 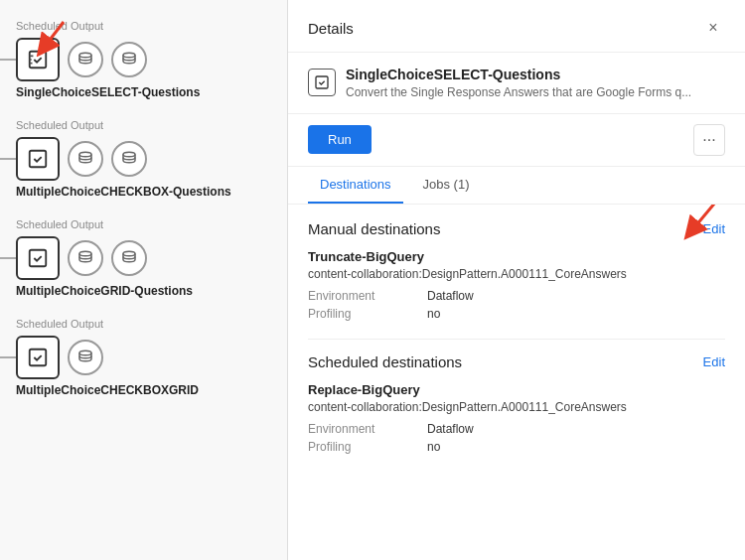 What do you see at coordinates (368, 296) in the screenshot?
I see `manual-prop-label-0: Environment` at bounding box center [368, 296].